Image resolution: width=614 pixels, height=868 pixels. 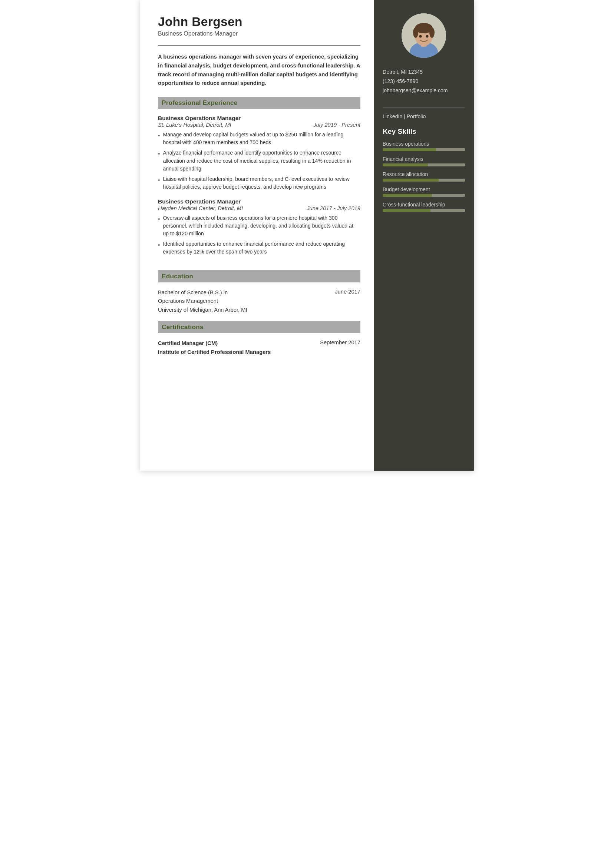 I want to click on skill-item-1: Financial analysis, so click(x=424, y=161).